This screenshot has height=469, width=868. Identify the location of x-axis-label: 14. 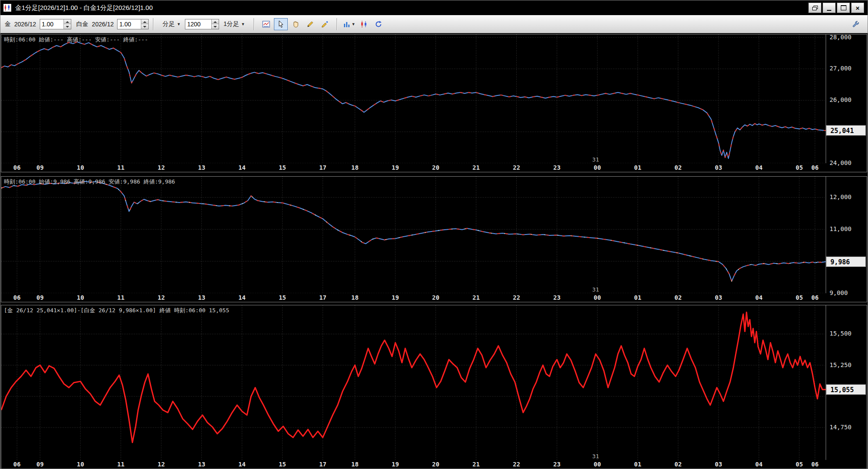
(242, 464).